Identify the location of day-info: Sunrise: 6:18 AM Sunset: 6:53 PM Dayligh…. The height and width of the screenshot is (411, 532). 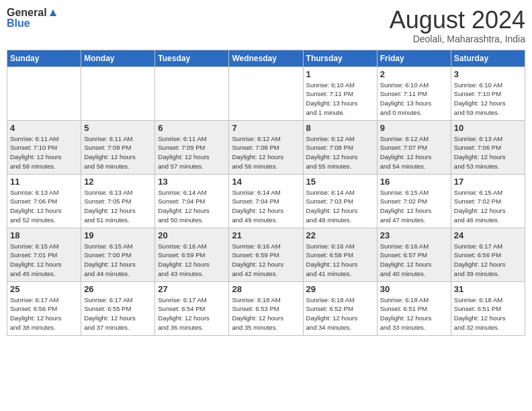
(266, 314).